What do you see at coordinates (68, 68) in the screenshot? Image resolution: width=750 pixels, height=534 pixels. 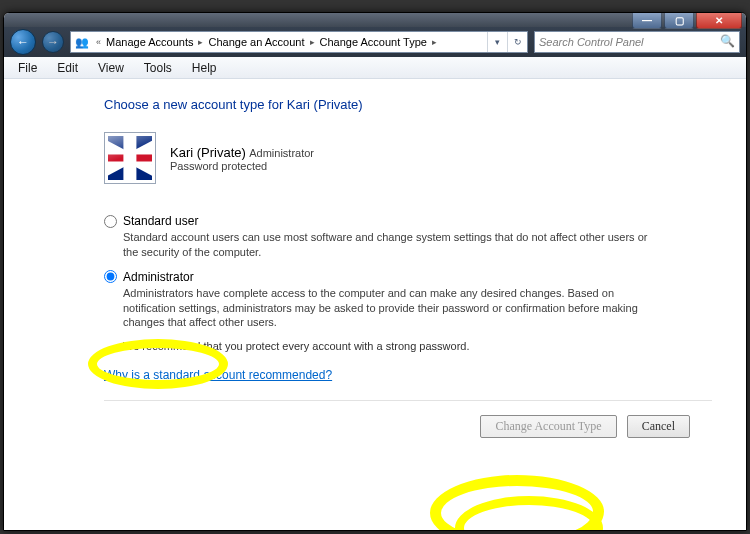 I see `menu-edit: Edit` at bounding box center [68, 68].